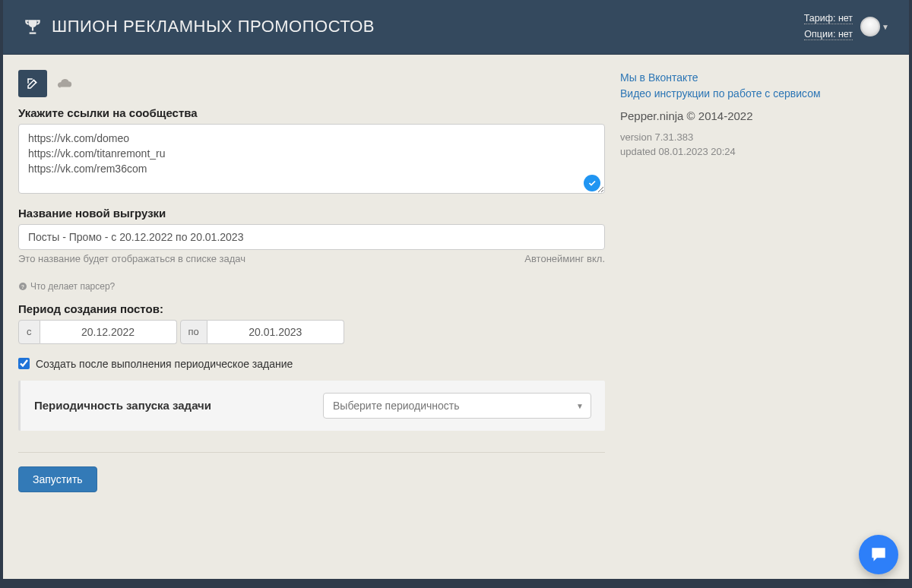  What do you see at coordinates (132, 258) in the screenshot?
I see `name-hint: Это название будет отображаться в списке…` at bounding box center [132, 258].